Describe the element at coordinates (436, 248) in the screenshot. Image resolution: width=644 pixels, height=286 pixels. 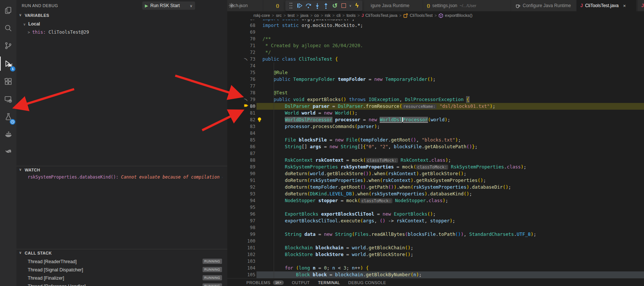
I see `code-line-101: 101 Blockchain blockchain = world.getBlo…` at that location.